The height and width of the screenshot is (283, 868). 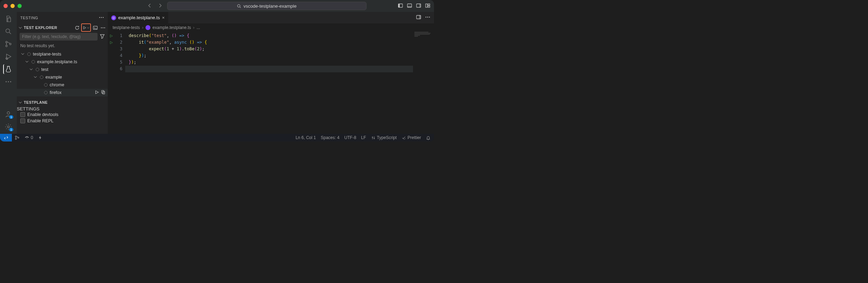 I want to click on test-filter-input, so click(x=59, y=37).